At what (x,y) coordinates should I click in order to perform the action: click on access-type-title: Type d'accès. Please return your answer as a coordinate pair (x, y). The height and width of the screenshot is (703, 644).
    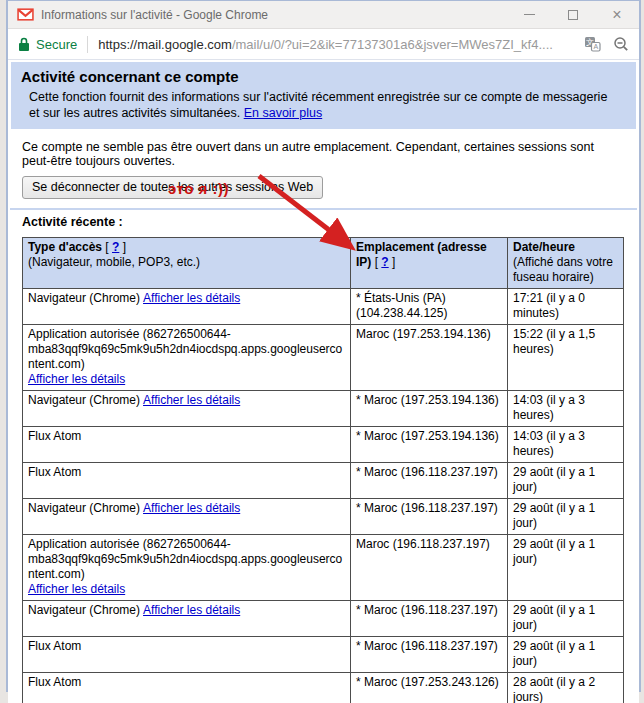
    Looking at the image, I should click on (66, 247).